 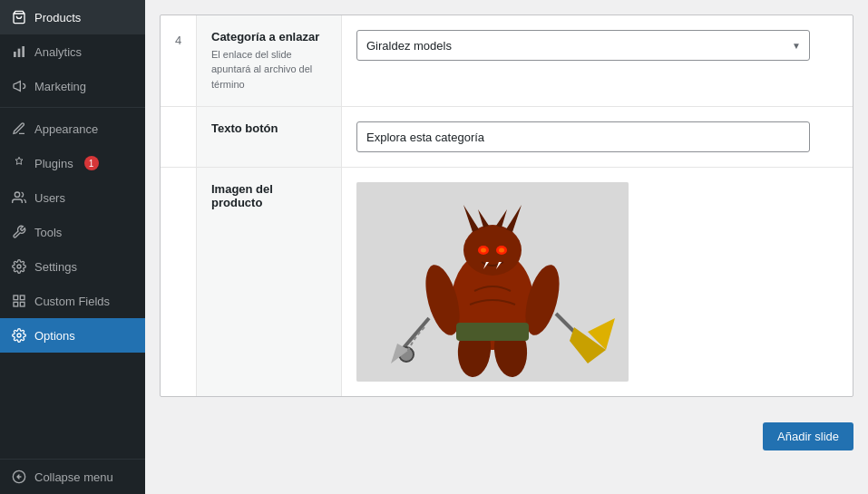 I want to click on field-content-categoria: Giraldez models ▼, so click(x=597, y=61).